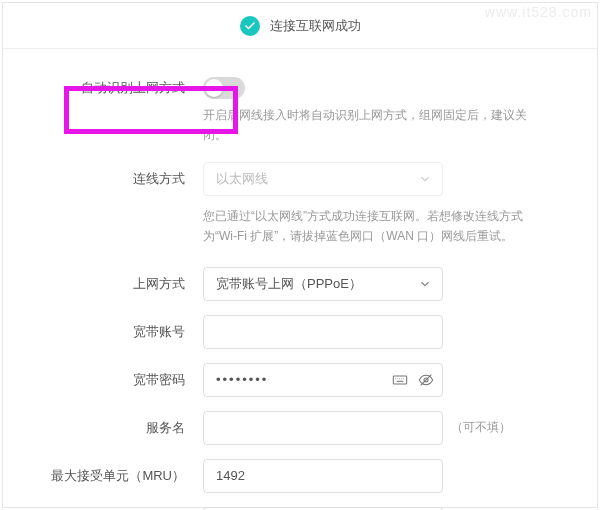  Describe the element at coordinates (323, 332) in the screenshot. I see `account-input-wrap` at that location.